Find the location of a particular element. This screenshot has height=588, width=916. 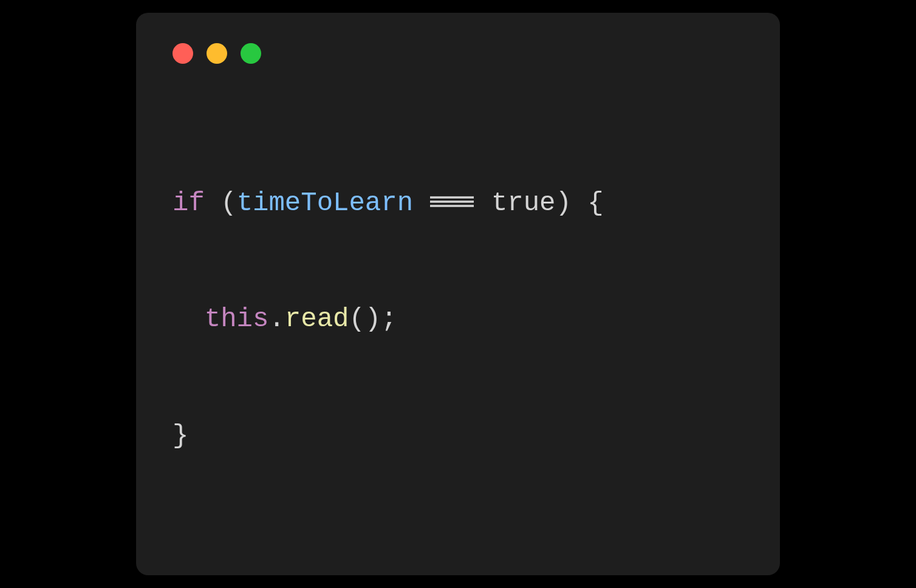

minimize-icon is located at coordinates (217, 53).